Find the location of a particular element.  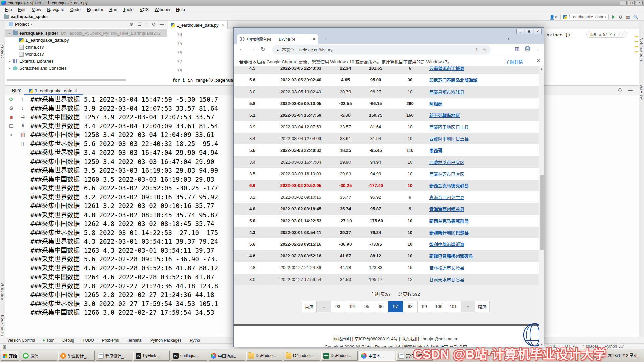

run-settings-icon: ⚙ is located at coordinates (620, 90).